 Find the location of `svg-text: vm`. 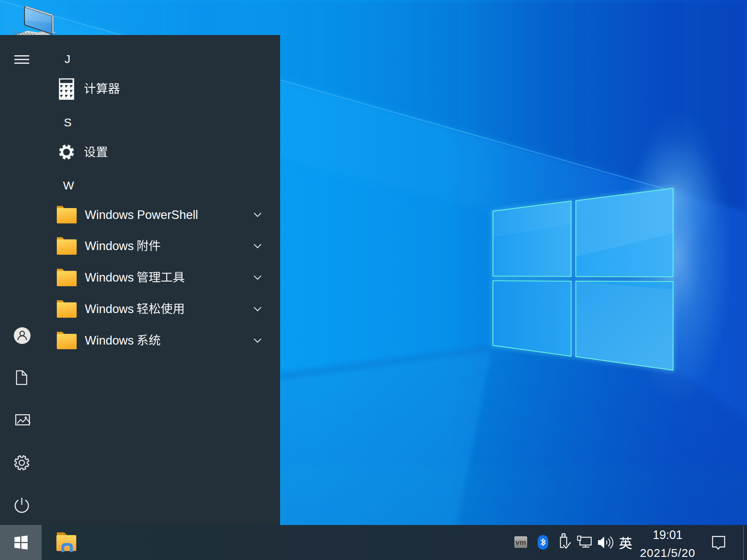

svg-text: vm is located at coordinates (521, 542).